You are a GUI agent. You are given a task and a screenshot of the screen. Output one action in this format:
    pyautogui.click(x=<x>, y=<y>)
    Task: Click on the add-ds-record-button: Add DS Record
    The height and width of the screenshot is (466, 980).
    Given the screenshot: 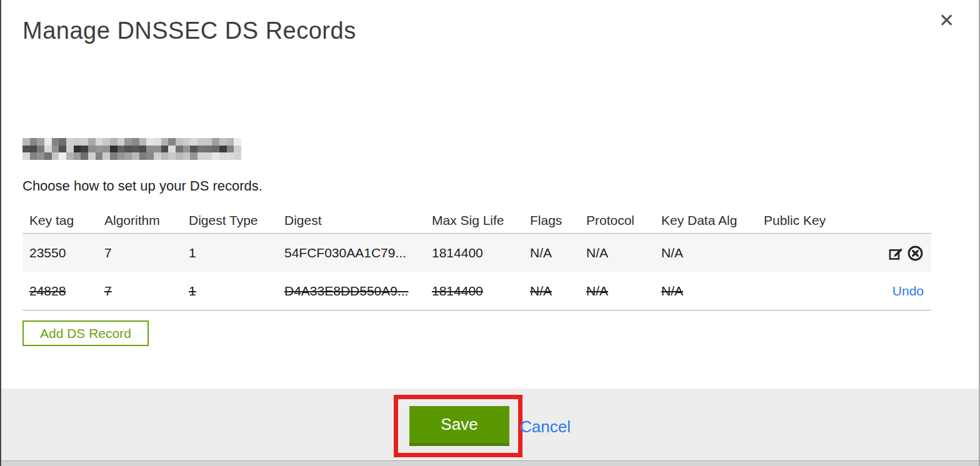 What is the action you would take?
    pyautogui.click(x=86, y=334)
    